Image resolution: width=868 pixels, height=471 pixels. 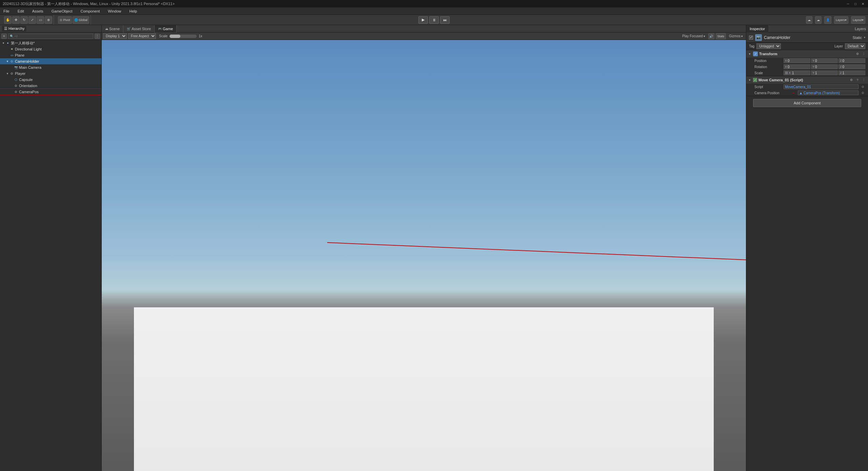 I want to click on hierarchy-content: ▼ ● 第一人称移动* ☀ Directional Light ▭ Plane …, so click(x=51, y=255).